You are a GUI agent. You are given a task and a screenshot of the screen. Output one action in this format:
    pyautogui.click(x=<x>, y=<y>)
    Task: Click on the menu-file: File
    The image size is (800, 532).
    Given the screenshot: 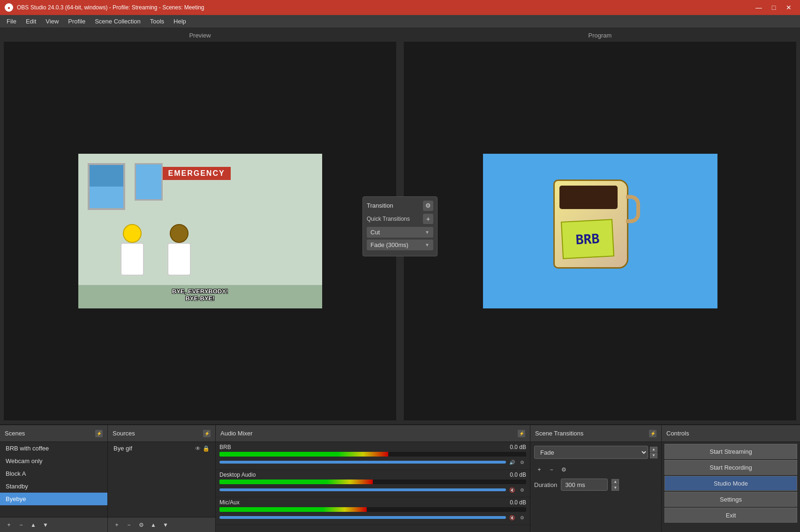 What is the action you would take?
    pyautogui.click(x=11, y=22)
    